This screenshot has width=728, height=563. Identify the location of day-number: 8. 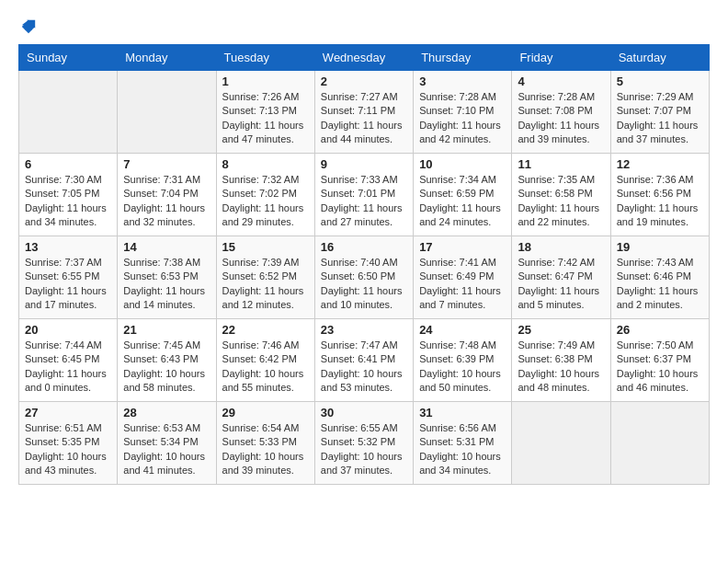
(266, 164).